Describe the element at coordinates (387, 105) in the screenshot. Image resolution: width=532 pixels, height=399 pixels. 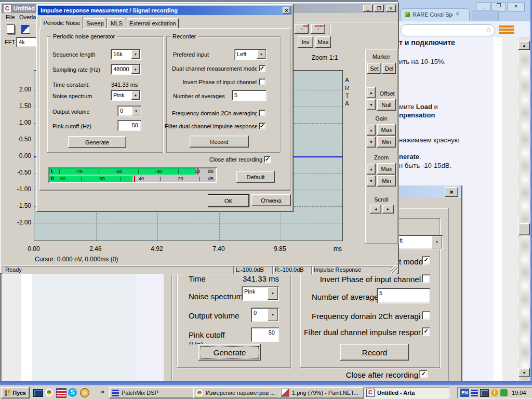
I see `offset-null-button: Null` at that location.